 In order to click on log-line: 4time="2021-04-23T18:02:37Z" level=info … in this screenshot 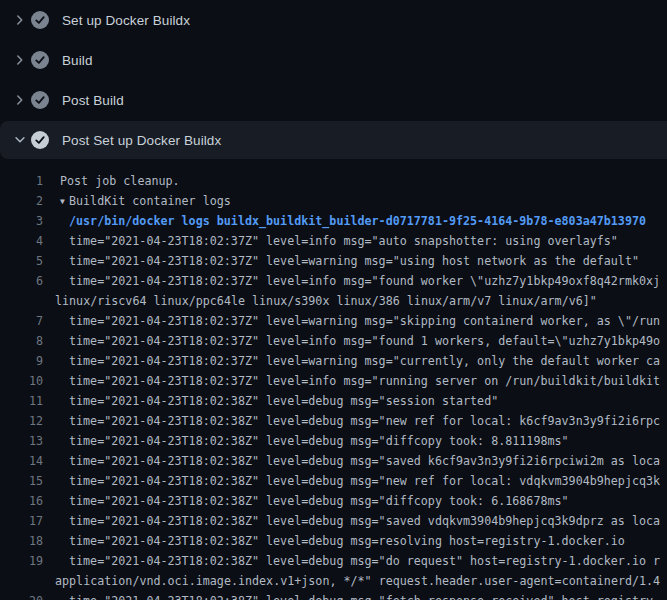, I will do `click(334, 241)`.